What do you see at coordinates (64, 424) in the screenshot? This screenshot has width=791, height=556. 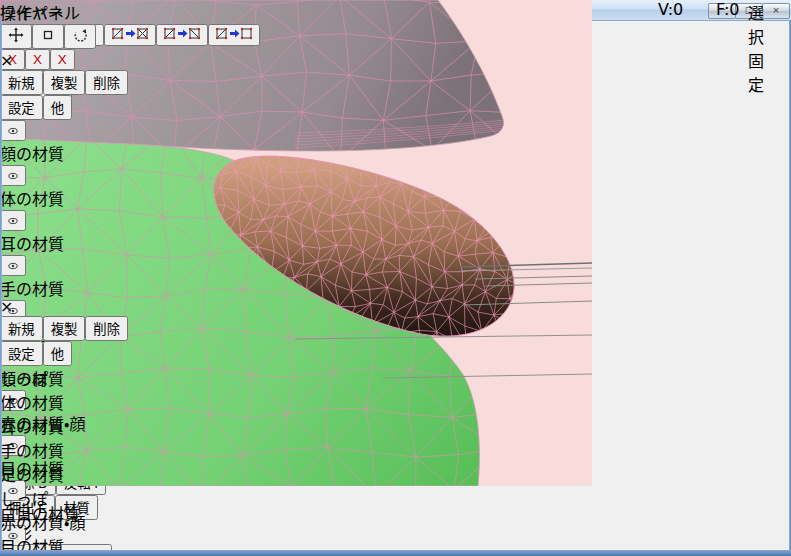 I see `material-panel: ×新規複製削除設定他顔の材質体の材質耳の材質手の材質足の材質しっぽ赤の材質・顔目…` at bounding box center [64, 424].